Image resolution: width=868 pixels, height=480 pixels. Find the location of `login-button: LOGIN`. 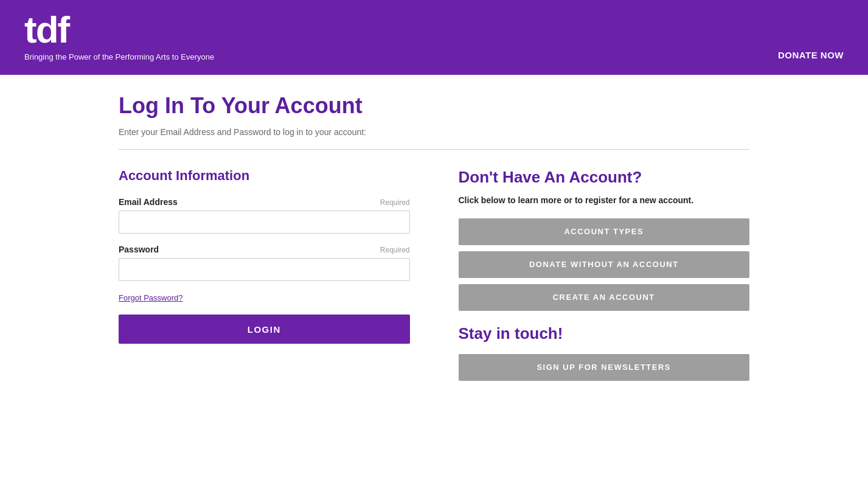

login-button: LOGIN is located at coordinates (264, 329).